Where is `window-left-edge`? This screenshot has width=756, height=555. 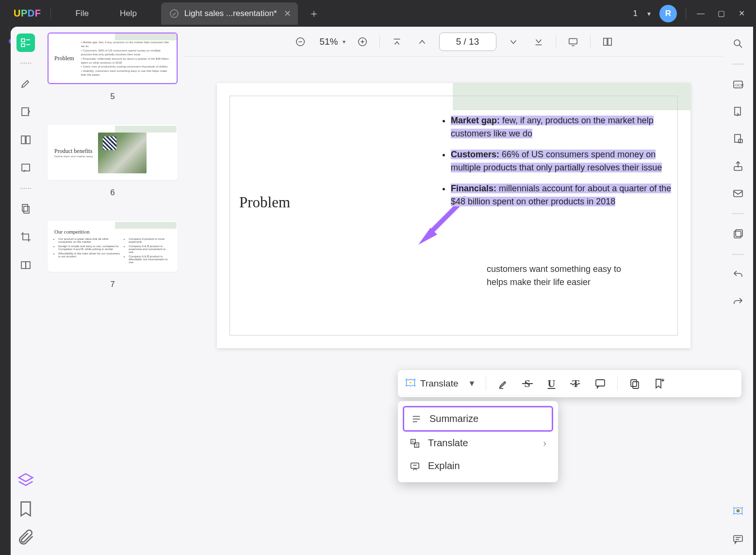
window-left-edge is located at coordinates (5, 291).